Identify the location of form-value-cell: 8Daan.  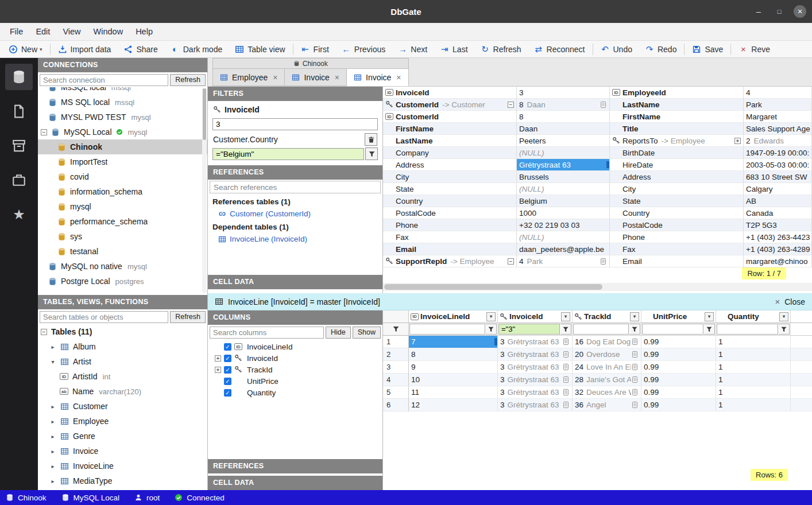
(563, 104).